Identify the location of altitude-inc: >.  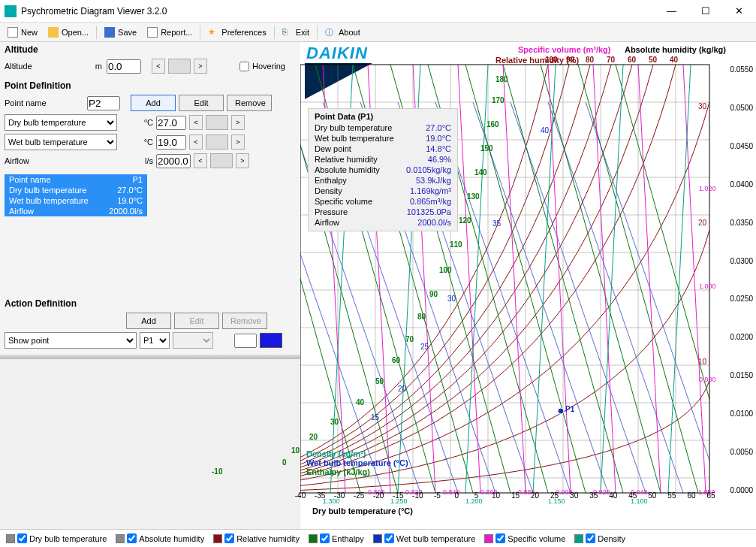
(200, 66).